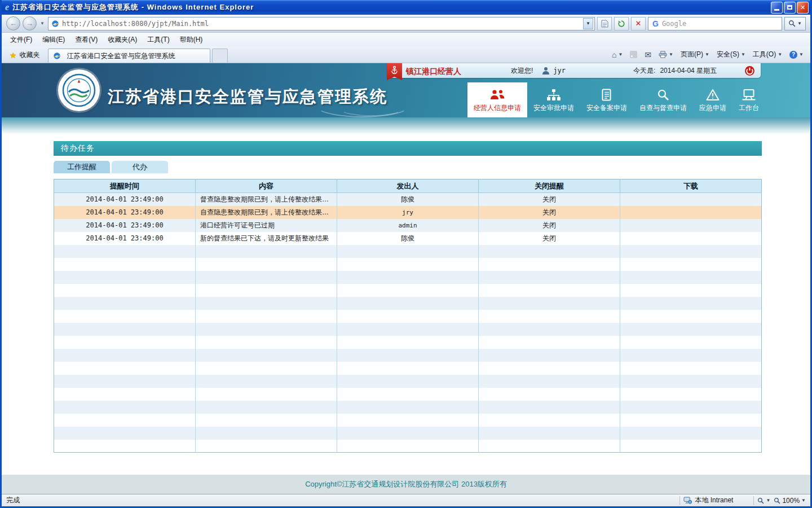 The height and width of the screenshot is (508, 812). I want to click on intranet-zone-icon, so click(688, 500).